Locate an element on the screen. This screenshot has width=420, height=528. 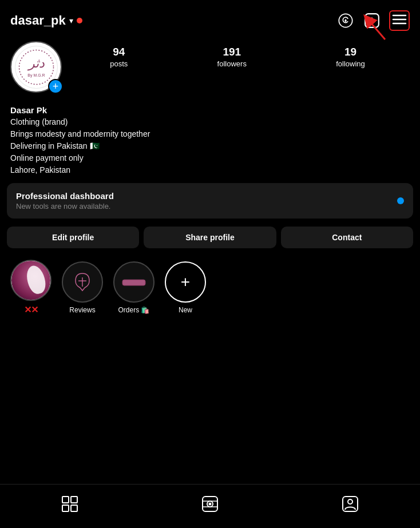
pro-dot is located at coordinates (401, 201).